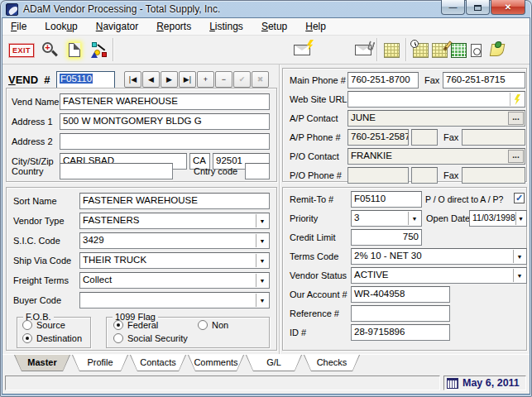 Image resolution: width=532 pixels, height=397 pixels. Describe the element at coordinates (165, 122) in the screenshot. I see `address1-field: 500 W MONTGOMERY BLDG G` at that location.